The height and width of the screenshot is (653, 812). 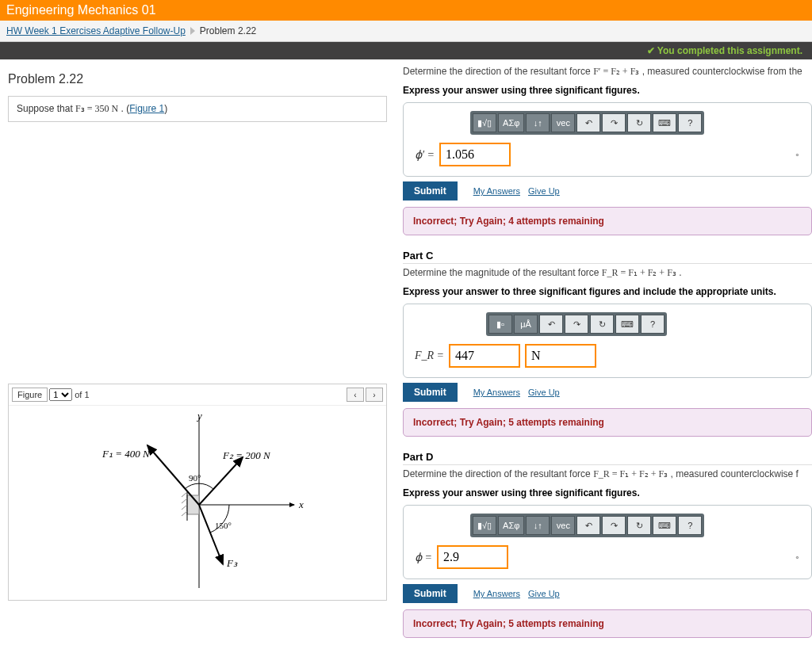 I want to click on breadcrumb-link: HW Week 1 Exercises Adaptive Follow-Up, so click(x=96, y=31).